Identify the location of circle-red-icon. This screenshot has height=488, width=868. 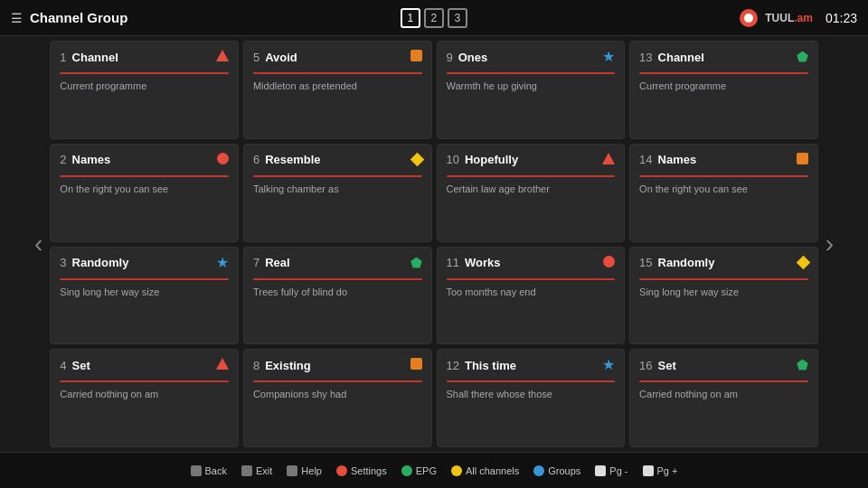
(609, 263).